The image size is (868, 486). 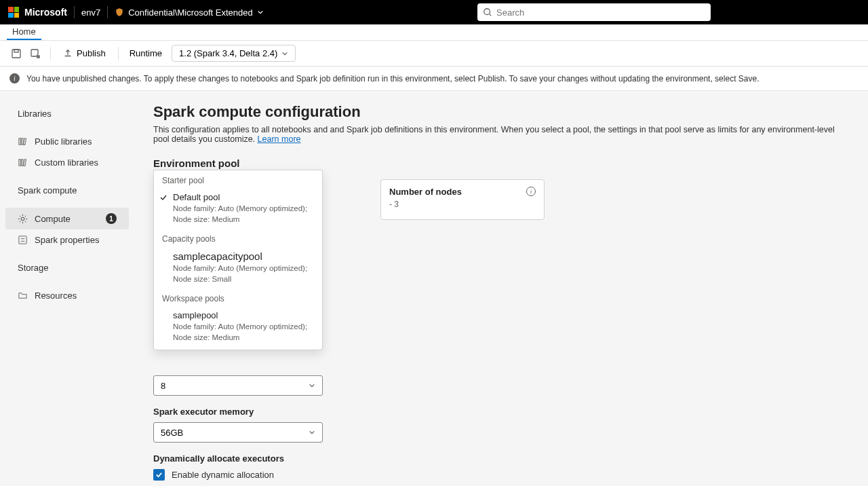 I want to click on pool-option-default: Default pool Node family: Auto (Memory o…, so click(x=238, y=208).